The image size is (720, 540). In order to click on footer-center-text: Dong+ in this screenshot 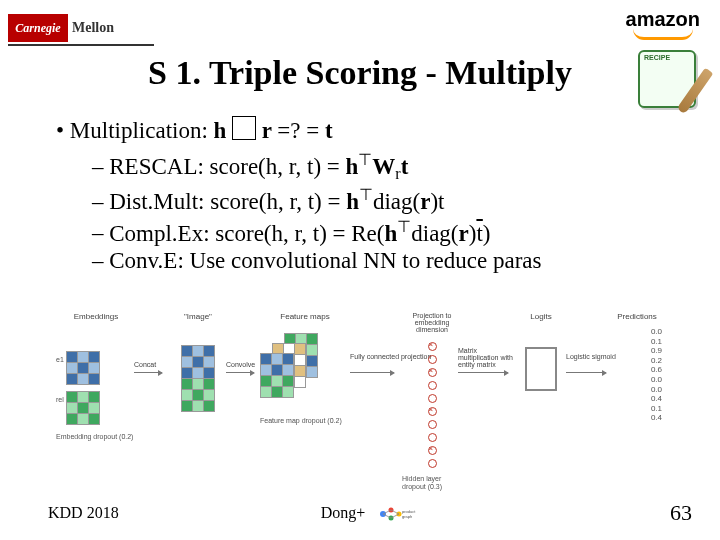, I will do `click(344, 512)`.